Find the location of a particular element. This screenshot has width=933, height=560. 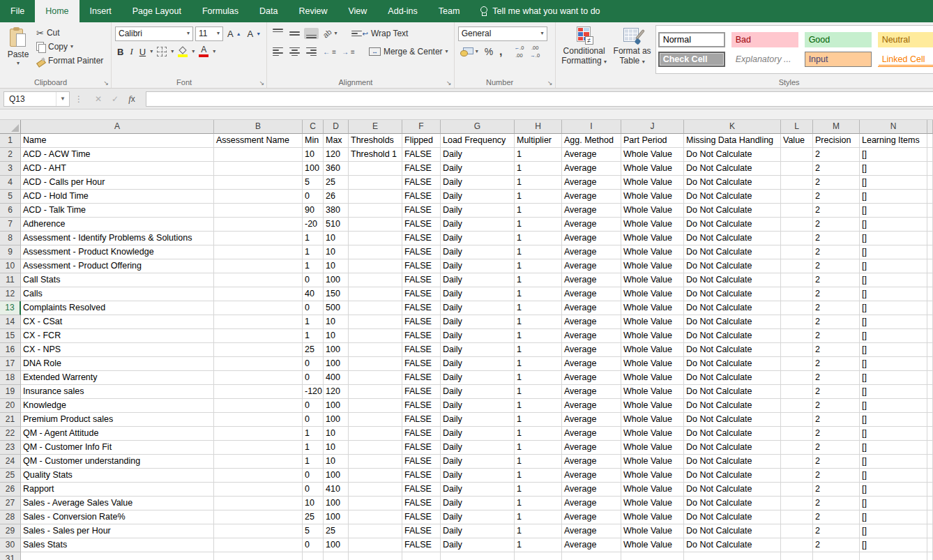

cell-J18: Whole Value is located at coordinates (653, 378).